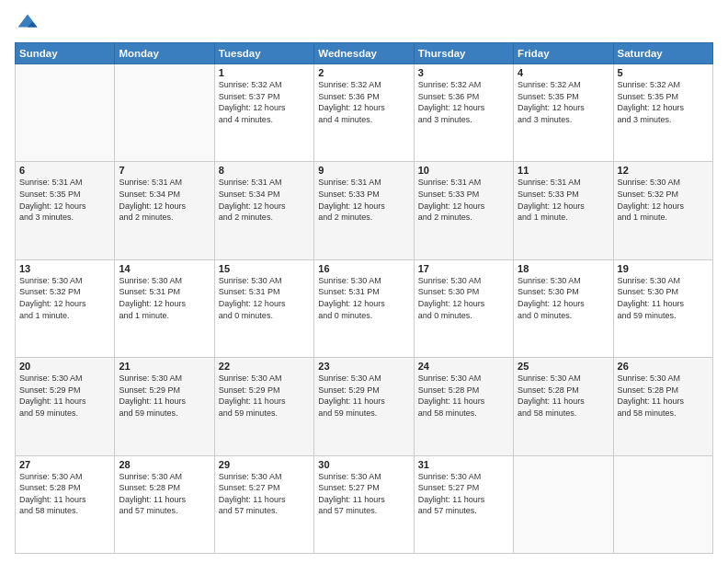 This screenshot has width=728, height=563. I want to click on calendar-cell: 9Sunrise: 5:31 AM Sunset: 5:33 PM Daylig…, so click(364, 211).